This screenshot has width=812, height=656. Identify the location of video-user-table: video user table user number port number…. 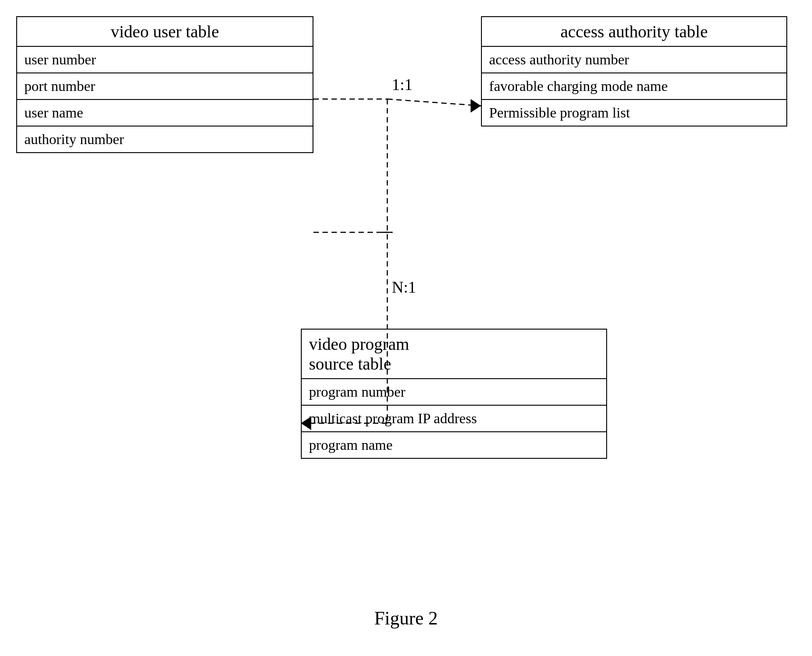
(165, 85).